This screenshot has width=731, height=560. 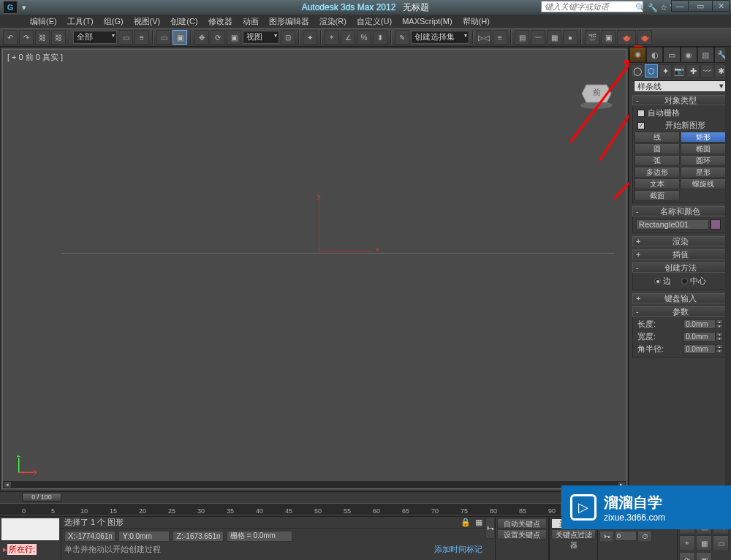 I want to click on mirror-button: ▷◁, so click(x=484, y=37).